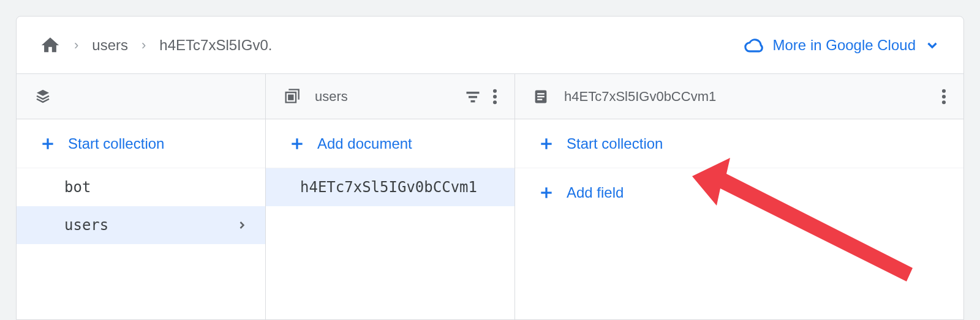 The image size is (980, 320). Describe the element at coordinates (390, 144) in the screenshot. I see `add-document-button: Add document` at that location.